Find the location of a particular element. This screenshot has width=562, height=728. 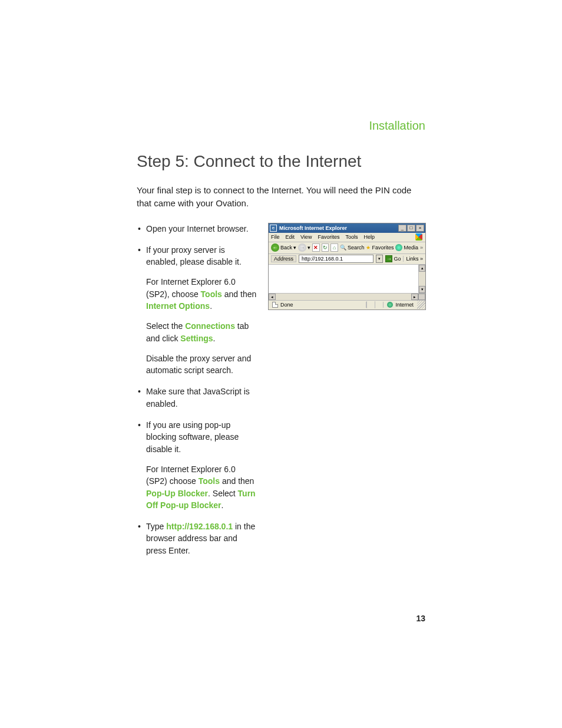

favorites-label: Favorites is located at coordinates (383, 248).